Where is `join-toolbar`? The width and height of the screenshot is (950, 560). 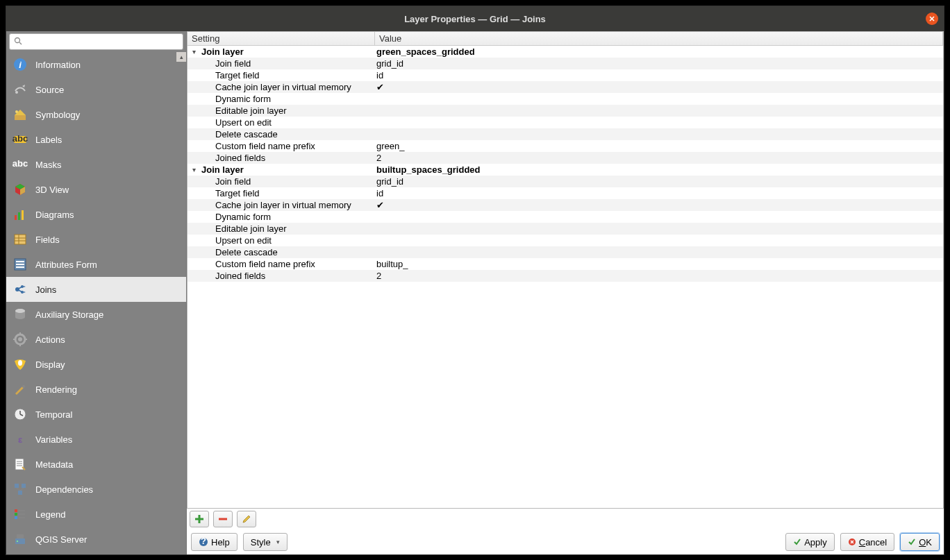 join-toolbar is located at coordinates (565, 519).